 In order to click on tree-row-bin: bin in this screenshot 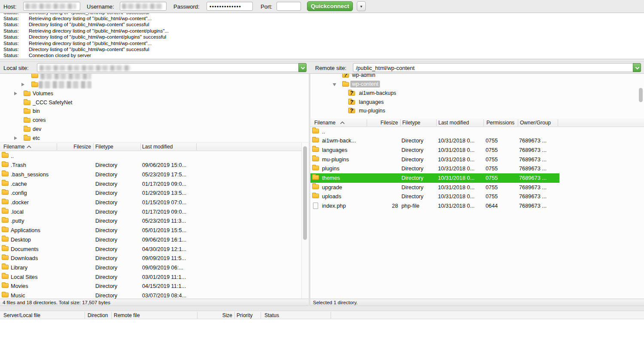, I will do `click(155, 112)`.